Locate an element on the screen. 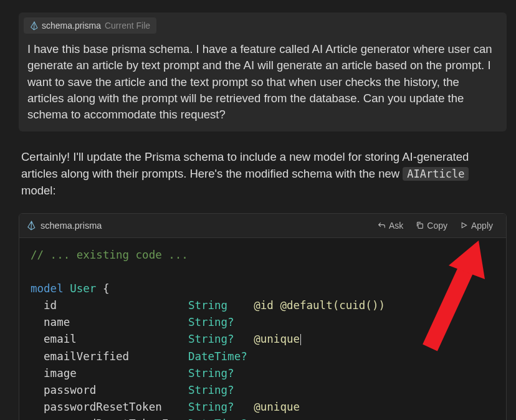  file-tag: schema.prisma Current File is located at coordinates (90, 26).